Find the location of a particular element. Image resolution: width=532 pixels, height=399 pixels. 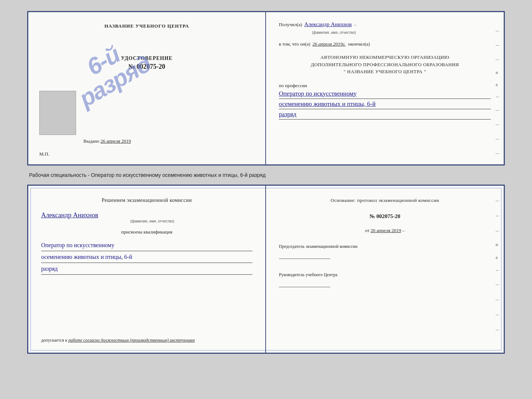

vydano-block: Выдано 26 апреля 2019 is located at coordinates (107, 141).